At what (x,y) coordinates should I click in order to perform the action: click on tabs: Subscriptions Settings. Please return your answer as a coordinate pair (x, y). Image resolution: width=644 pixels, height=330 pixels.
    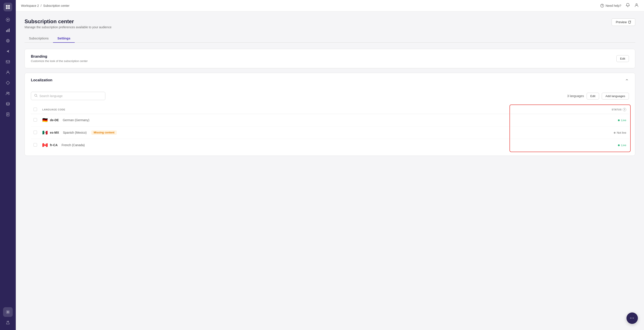
    Looking at the image, I should click on (330, 38).